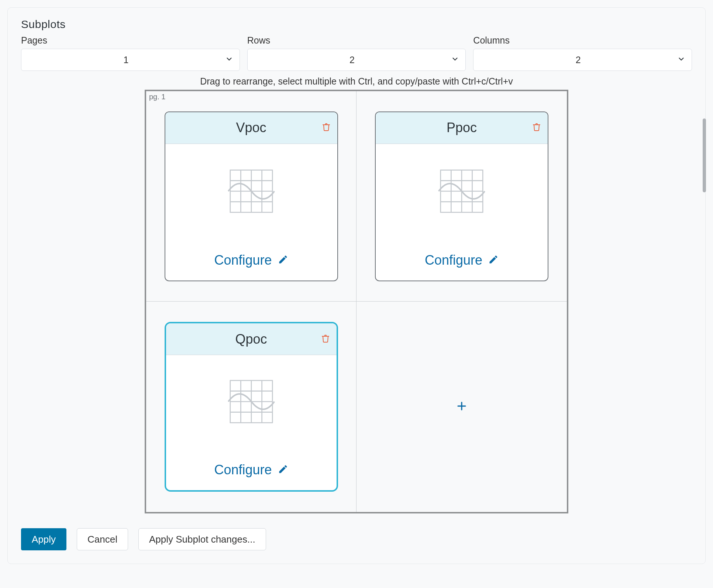 This screenshot has width=713, height=588. Describe the element at coordinates (131, 60) in the screenshot. I see `pages-select: 1` at that location.